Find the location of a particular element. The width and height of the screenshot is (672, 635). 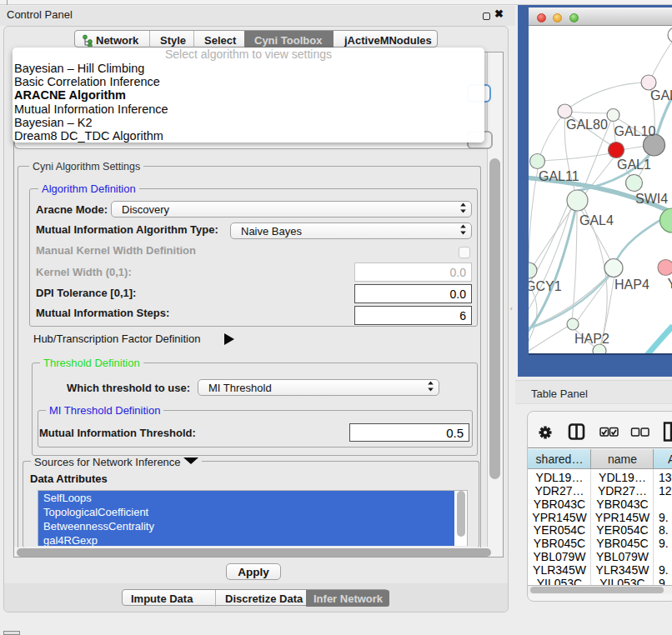

svg-text: GCY1 is located at coordinates (545, 287).